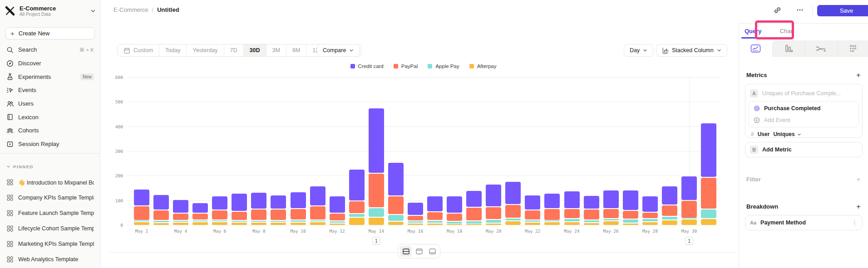 The height and width of the screenshot is (268, 868). I want to click on copy-link-icon, so click(777, 10).